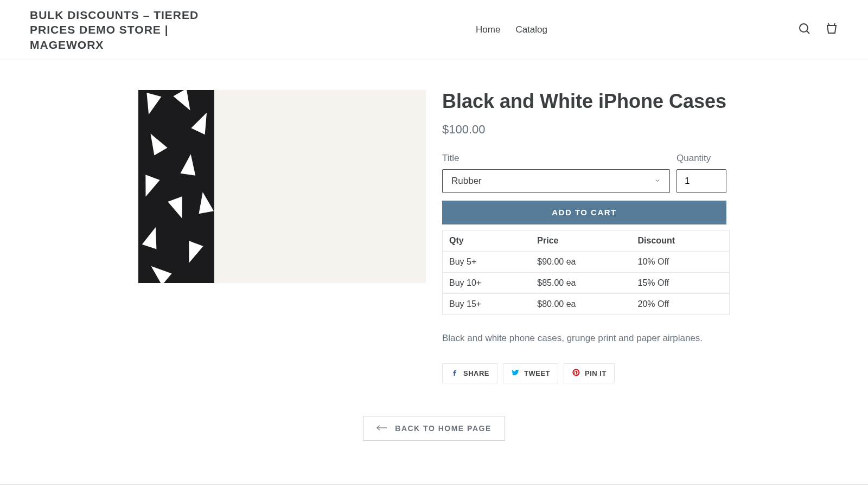 This screenshot has width=868, height=488. I want to click on nav-home: Home, so click(488, 30).